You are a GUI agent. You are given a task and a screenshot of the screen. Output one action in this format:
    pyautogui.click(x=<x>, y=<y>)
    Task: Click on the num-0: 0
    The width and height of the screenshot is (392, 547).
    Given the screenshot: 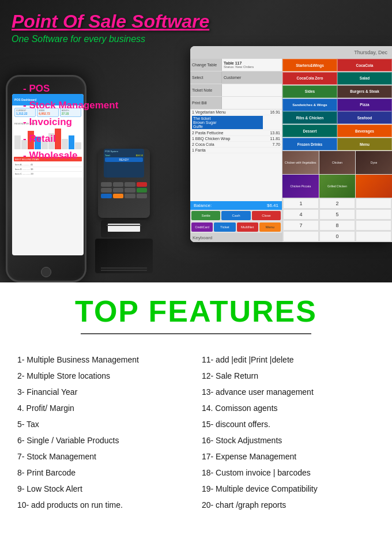 What is the action you would take?
    pyautogui.click(x=337, y=236)
    